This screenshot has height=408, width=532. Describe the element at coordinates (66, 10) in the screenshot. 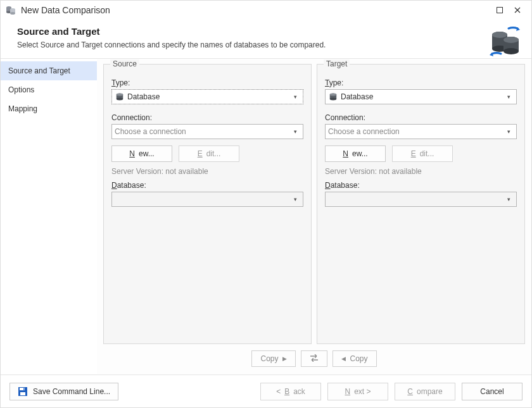

I see `window-title: New Data Comparison` at that location.